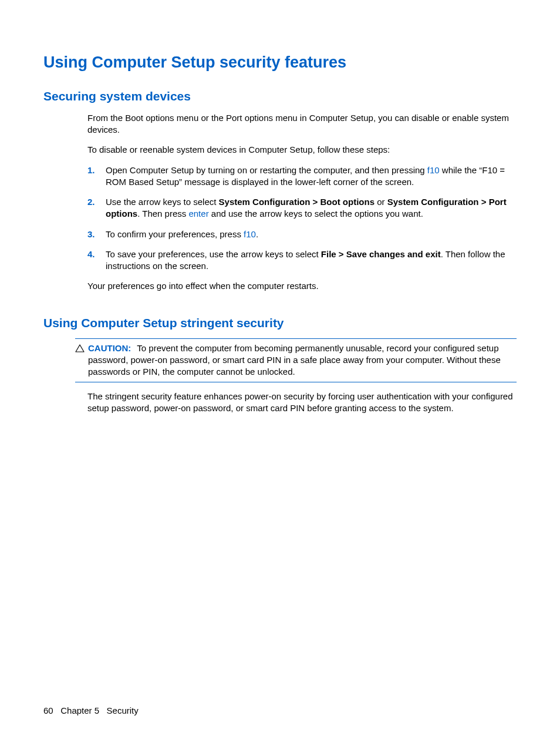 This screenshot has width=560, height=746. I want to click on step-text: . Then press, so click(163, 214).